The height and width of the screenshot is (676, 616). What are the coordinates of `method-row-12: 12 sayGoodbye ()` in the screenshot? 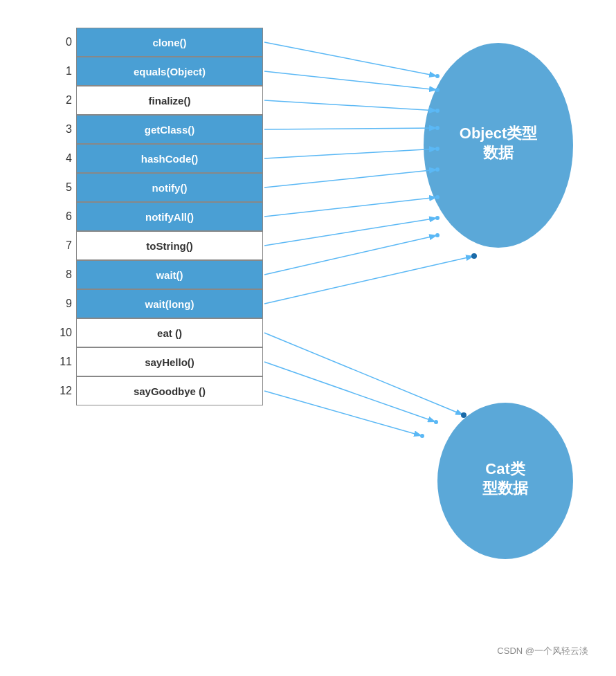 It's located at (159, 391).